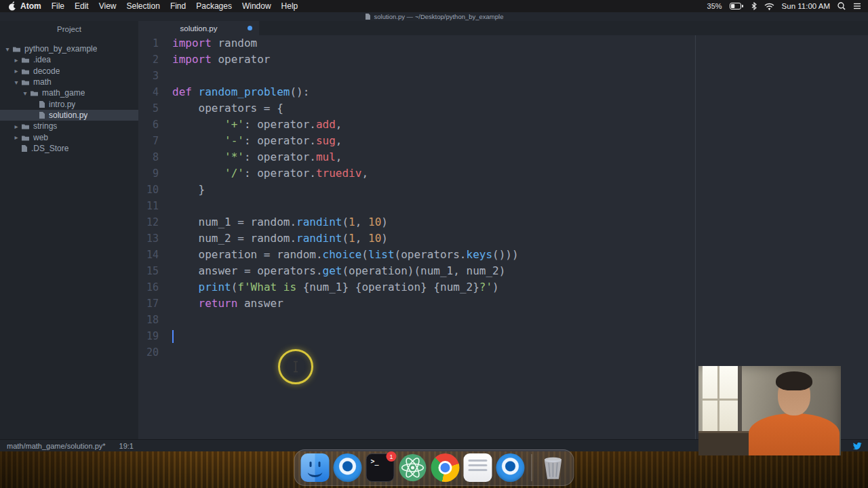 The height and width of the screenshot is (488, 868). I want to click on ibeam-cursor-icon, so click(296, 367).